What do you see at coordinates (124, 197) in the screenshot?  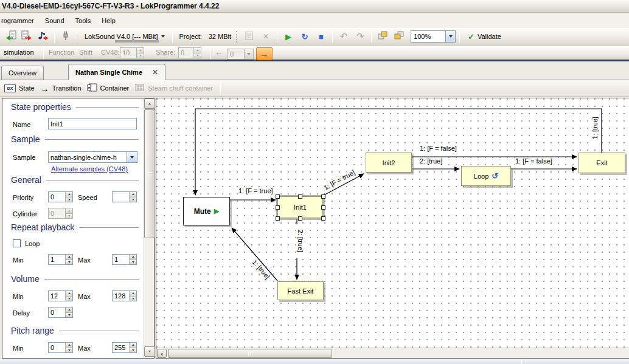 I see `speed-stepper` at bounding box center [124, 197].